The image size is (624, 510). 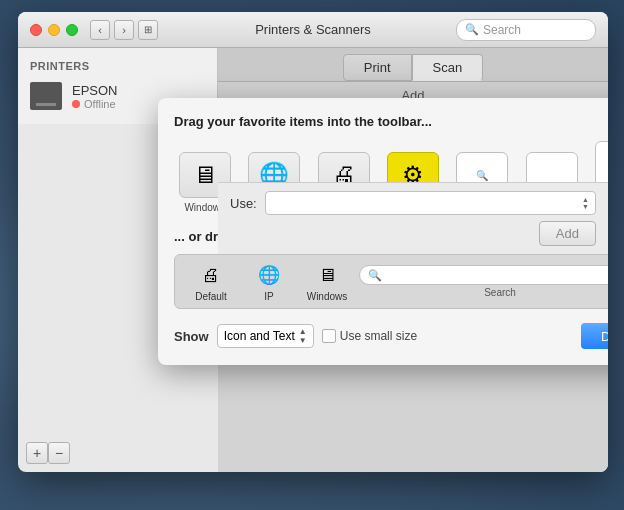 What do you see at coordinates (269, 275) in the screenshot?
I see `def-ip-icon: 🌐` at bounding box center [269, 275].